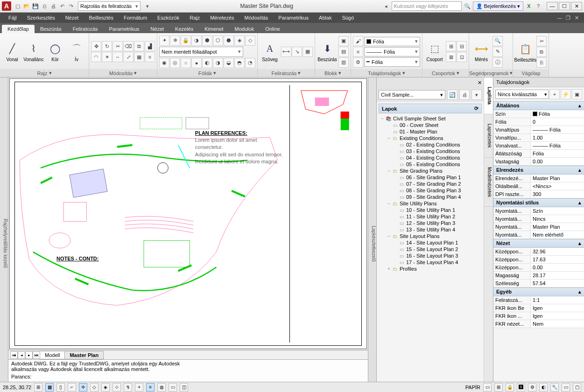  Describe the element at coordinates (139, 57) in the screenshot. I see `array-button: ▦` at that location.